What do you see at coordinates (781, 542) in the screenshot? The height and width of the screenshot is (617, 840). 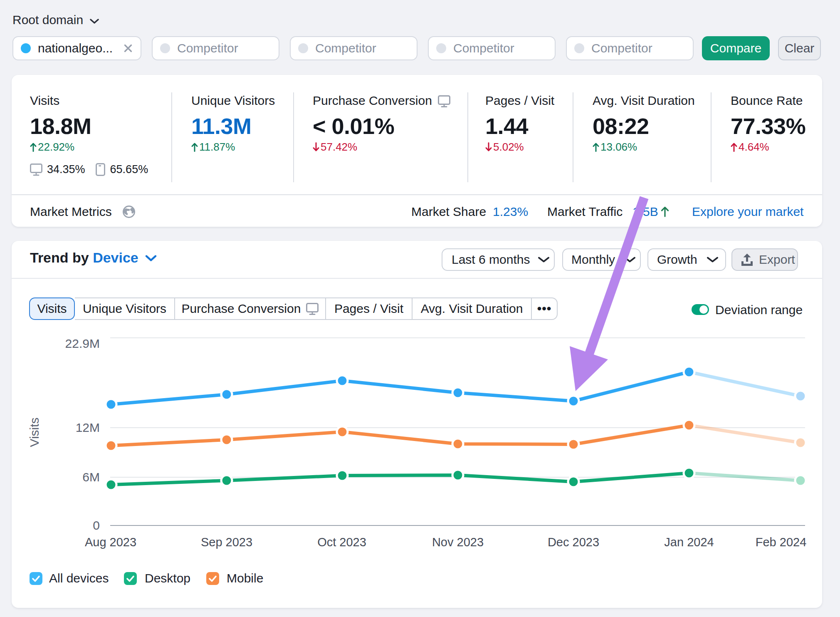 I see `svg-text: Feb 2024` at bounding box center [781, 542].